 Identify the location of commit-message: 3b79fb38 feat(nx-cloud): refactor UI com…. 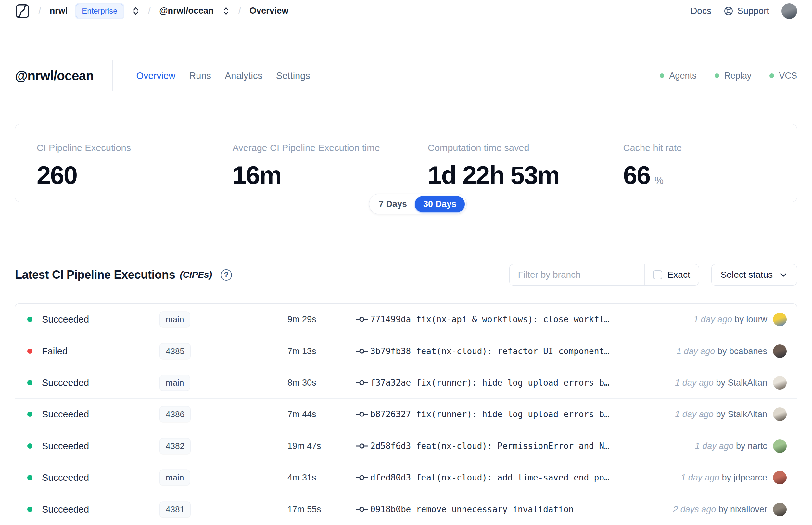
(490, 351).